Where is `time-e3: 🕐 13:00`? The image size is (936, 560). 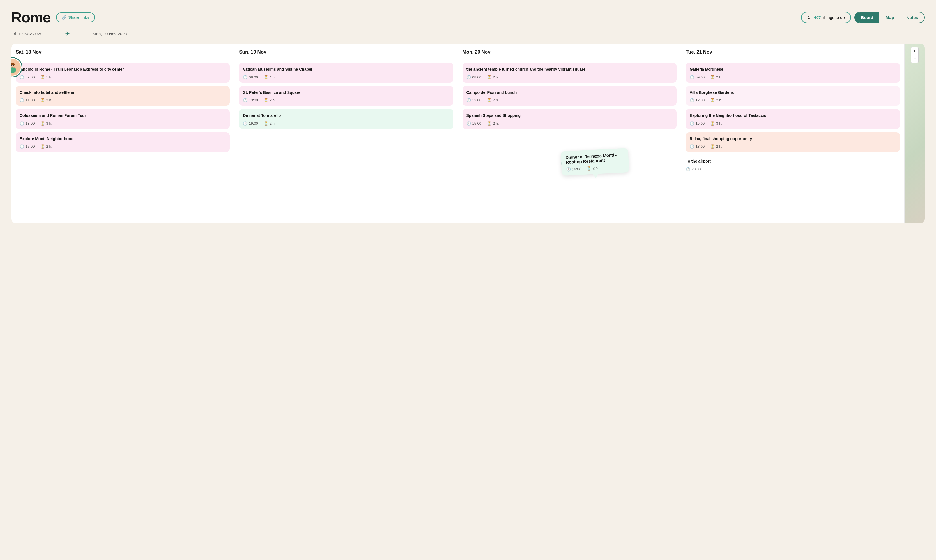
time-e3: 🕐 13:00 is located at coordinates (27, 124).